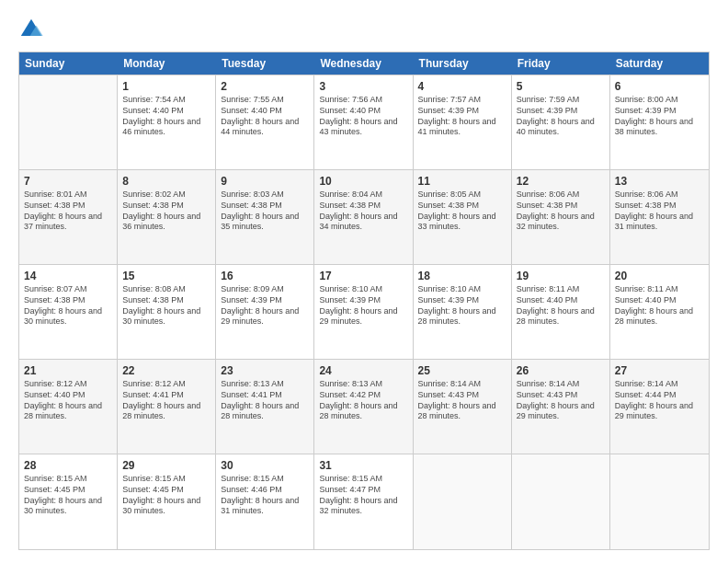  Describe the element at coordinates (364, 217) in the screenshot. I see `calendar-cell-10: 10Sunrise: 8:04 AM Sunset: 4:38 PM Dayli…` at that location.